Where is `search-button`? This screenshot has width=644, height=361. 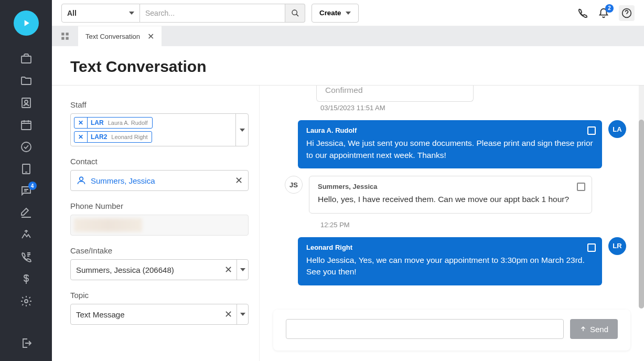 search-button is located at coordinates (295, 13).